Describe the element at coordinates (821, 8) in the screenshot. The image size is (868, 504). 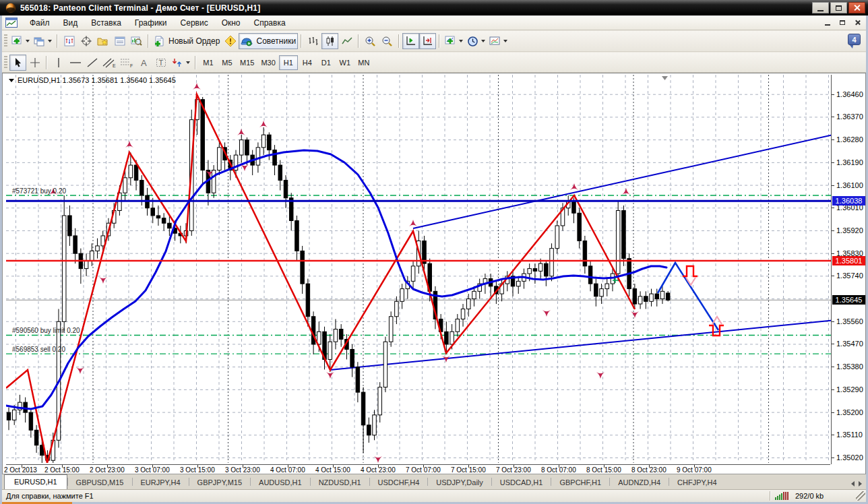
I see `minimize-button` at that location.